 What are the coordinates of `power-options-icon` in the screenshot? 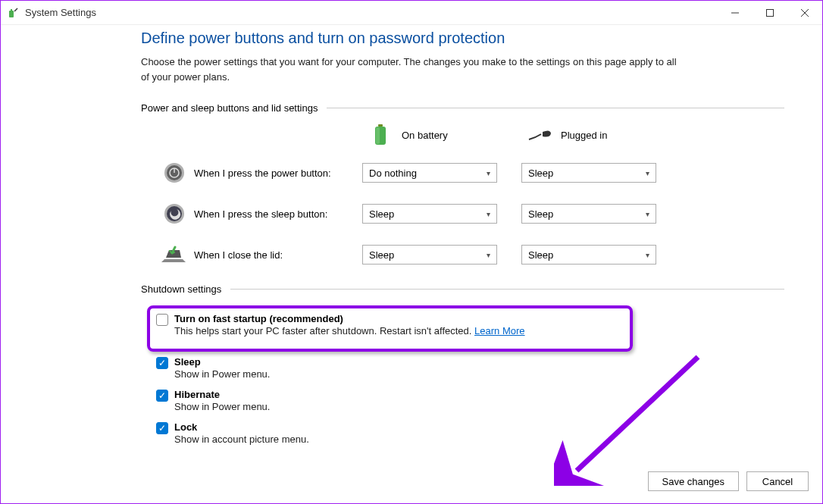 It's located at (13, 13).